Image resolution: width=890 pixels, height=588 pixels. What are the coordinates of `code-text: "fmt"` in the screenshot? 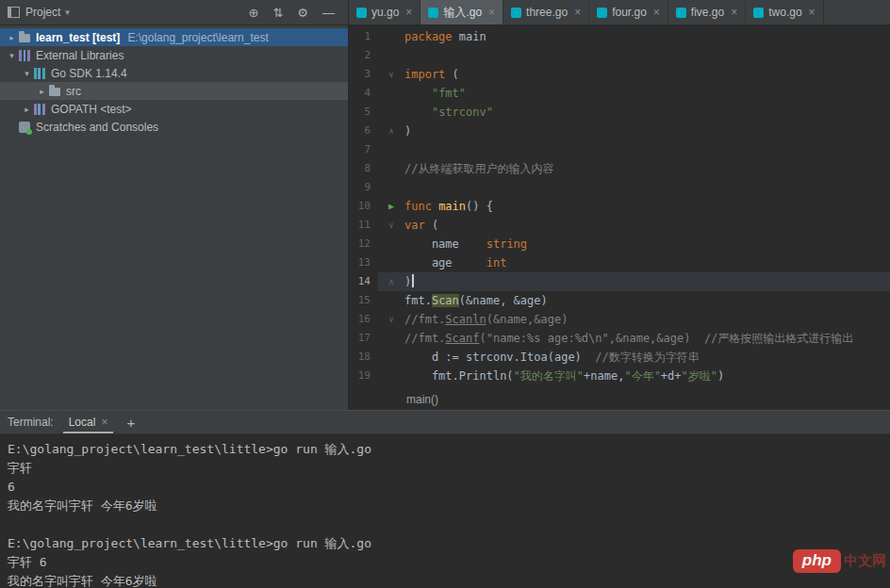 It's located at (436, 93).